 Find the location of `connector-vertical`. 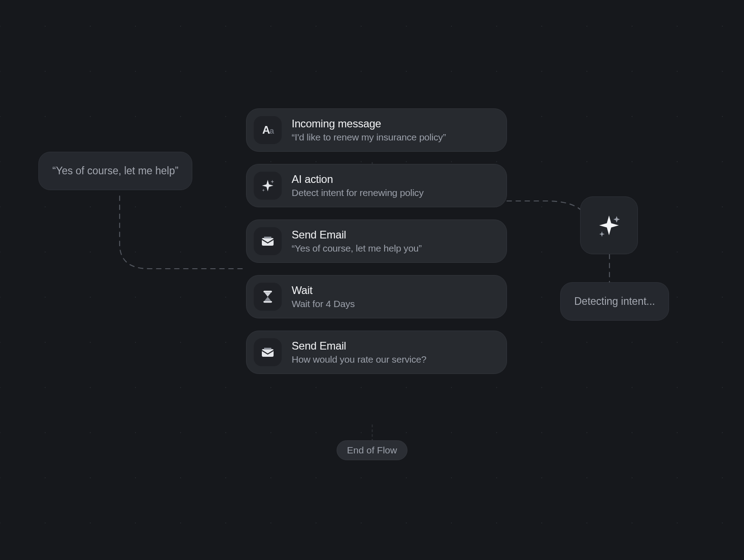

connector-vertical is located at coordinates (372, 433).